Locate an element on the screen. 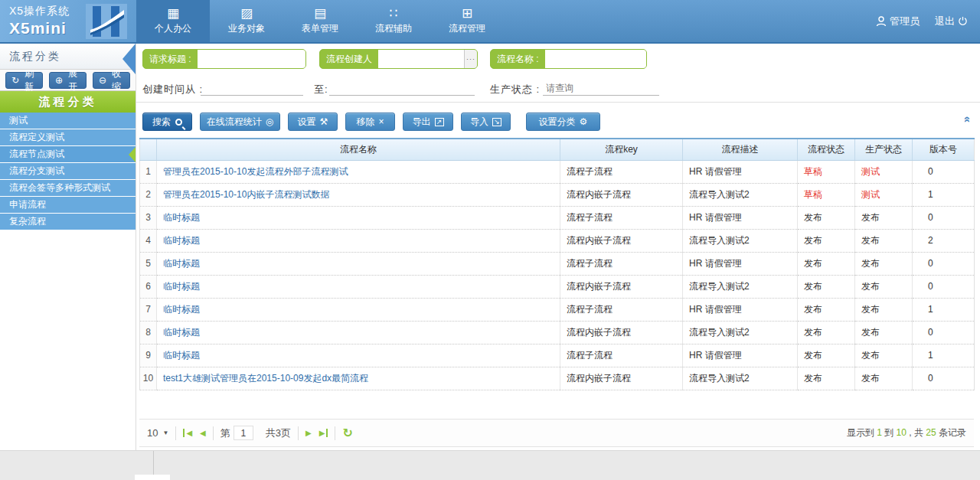  nav-tab-表单管理: ▤表单管理 is located at coordinates (320, 21).